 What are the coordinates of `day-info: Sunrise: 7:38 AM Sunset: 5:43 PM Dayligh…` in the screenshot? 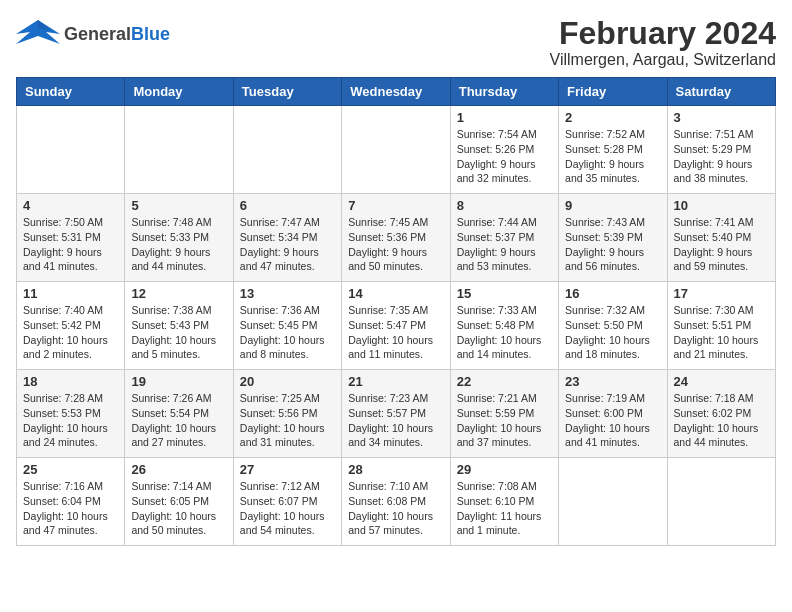 It's located at (178, 332).